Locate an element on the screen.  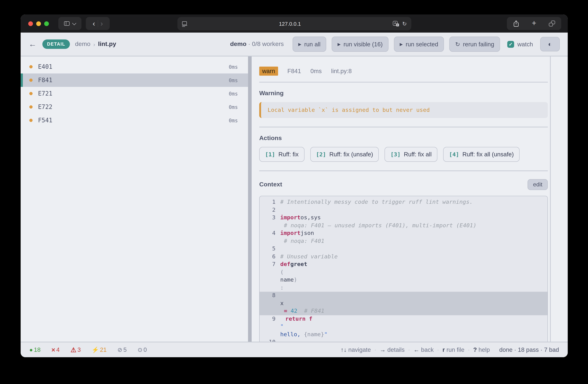
status-count-value: 0 is located at coordinates (145, 350).